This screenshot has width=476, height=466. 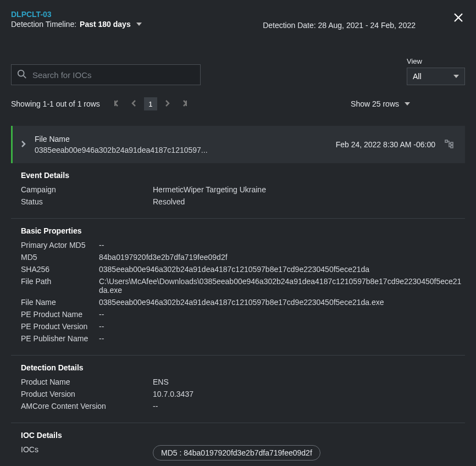 I want to click on kv-key: PE Product Version, so click(x=60, y=326).